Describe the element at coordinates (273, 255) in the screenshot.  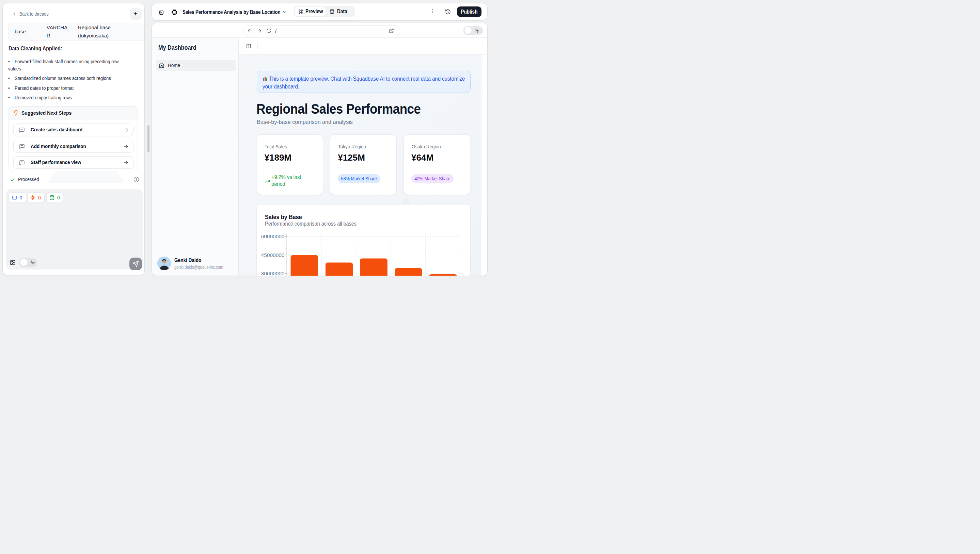
I see `svg-text: 45000000` at that location.